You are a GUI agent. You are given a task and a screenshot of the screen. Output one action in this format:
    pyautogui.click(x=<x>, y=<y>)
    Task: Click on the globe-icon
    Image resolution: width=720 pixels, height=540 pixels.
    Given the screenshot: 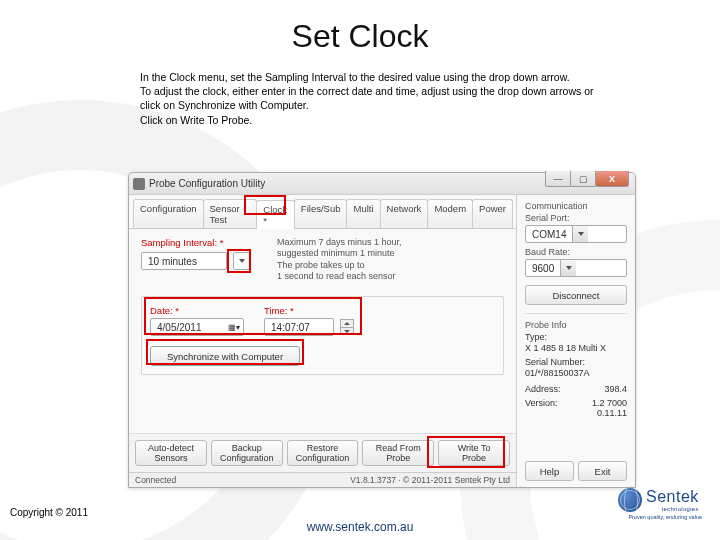 What is the action you would take?
    pyautogui.click(x=630, y=500)
    